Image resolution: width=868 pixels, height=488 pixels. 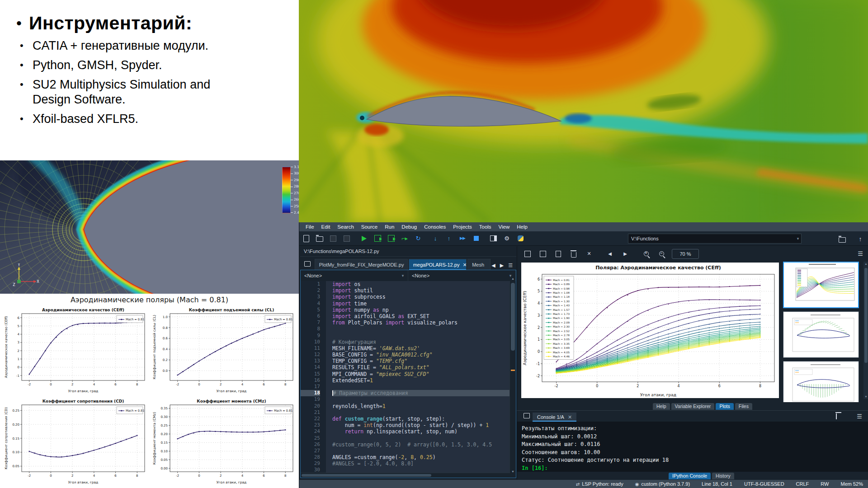 I want to click on code-line-4: import time, so click(x=421, y=304).